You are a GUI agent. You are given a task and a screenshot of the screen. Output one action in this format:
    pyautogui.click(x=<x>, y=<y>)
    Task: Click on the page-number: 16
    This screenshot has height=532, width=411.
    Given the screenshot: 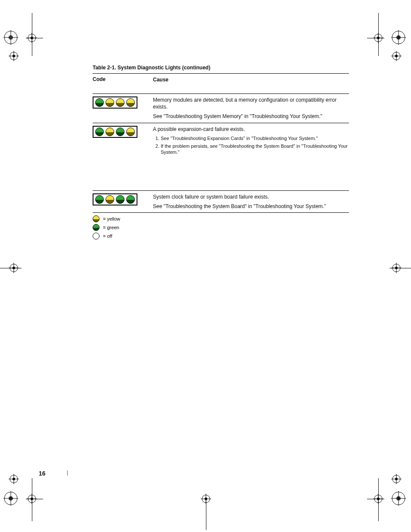 What is the action you would take?
    pyautogui.click(x=42, y=473)
    